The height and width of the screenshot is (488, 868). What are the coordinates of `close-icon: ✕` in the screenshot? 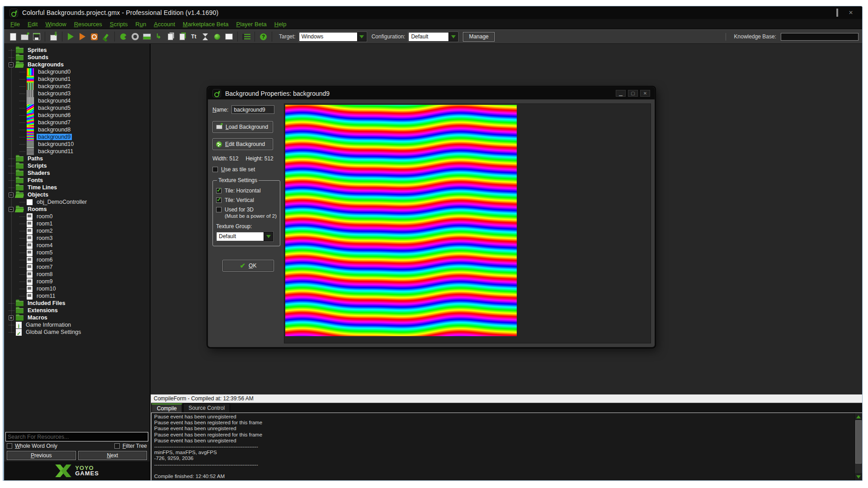 It's located at (851, 13).